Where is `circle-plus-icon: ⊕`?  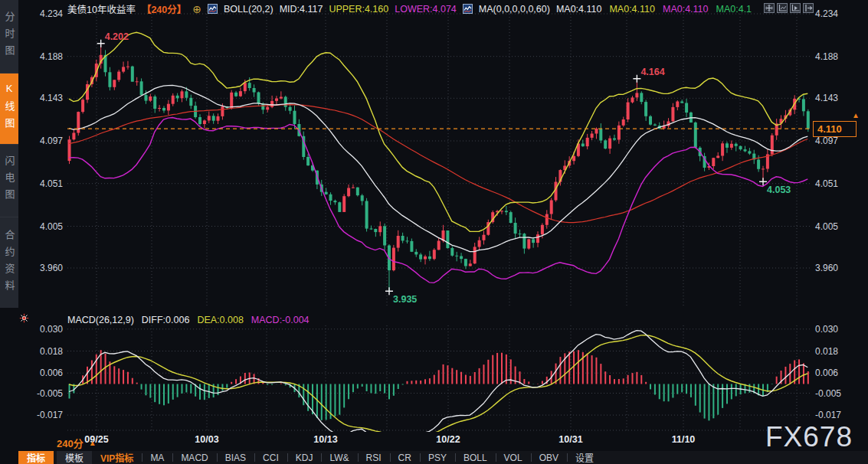 circle-plus-icon: ⊕ is located at coordinates (197, 9).